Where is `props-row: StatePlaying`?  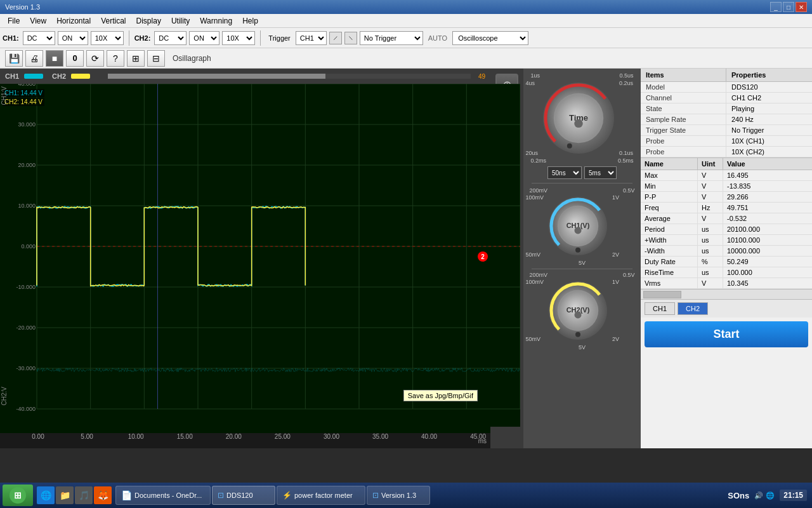 props-row: StatePlaying is located at coordinates (726, 109).